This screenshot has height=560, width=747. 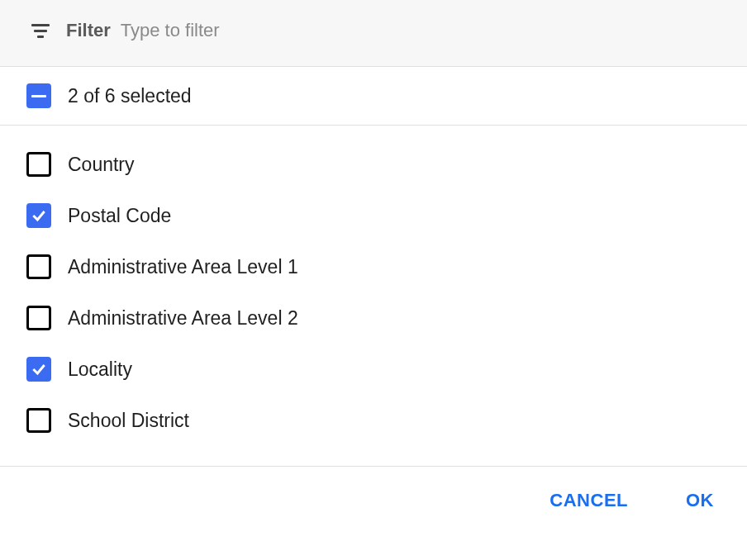 I want to click on indeterminate-icon, so click(x=39, y=96).